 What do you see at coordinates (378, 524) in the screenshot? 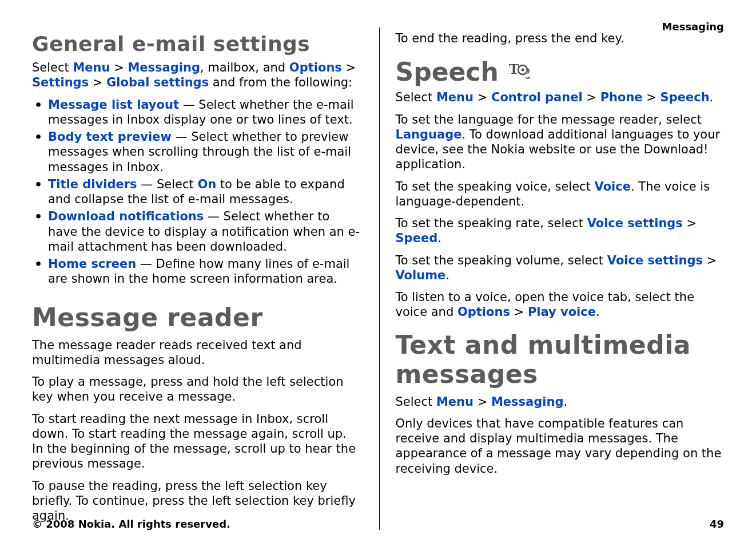
I see `page-footer: © 2008 Nokia. All rights reserved. 49` at bounding box center [378, 524].